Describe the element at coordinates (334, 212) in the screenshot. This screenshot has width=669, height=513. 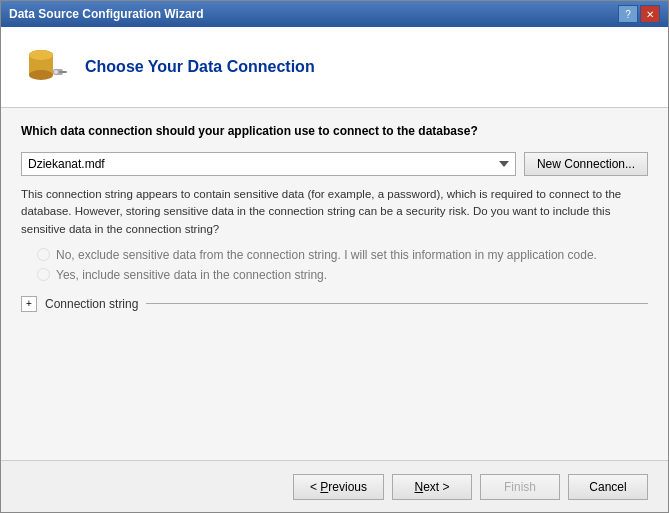
I see `description-text: This connection string appears to contai…` at that location.